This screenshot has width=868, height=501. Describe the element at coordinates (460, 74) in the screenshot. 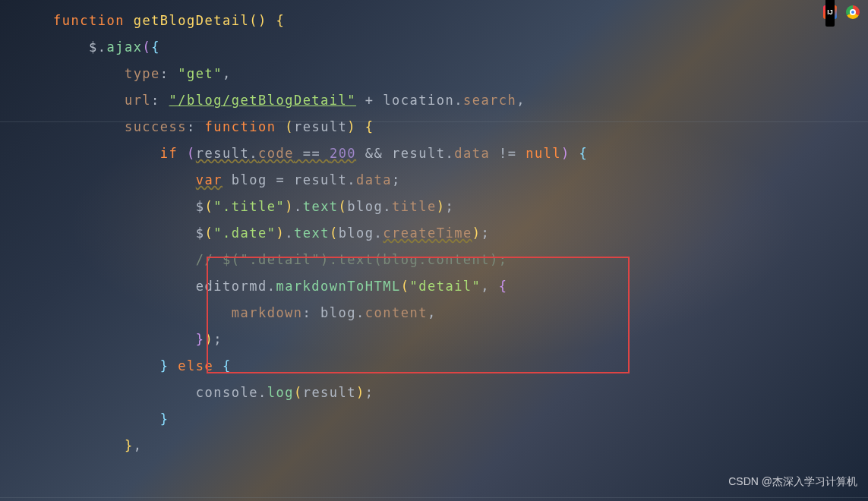

I see `code-line: type: "get",` at that location.